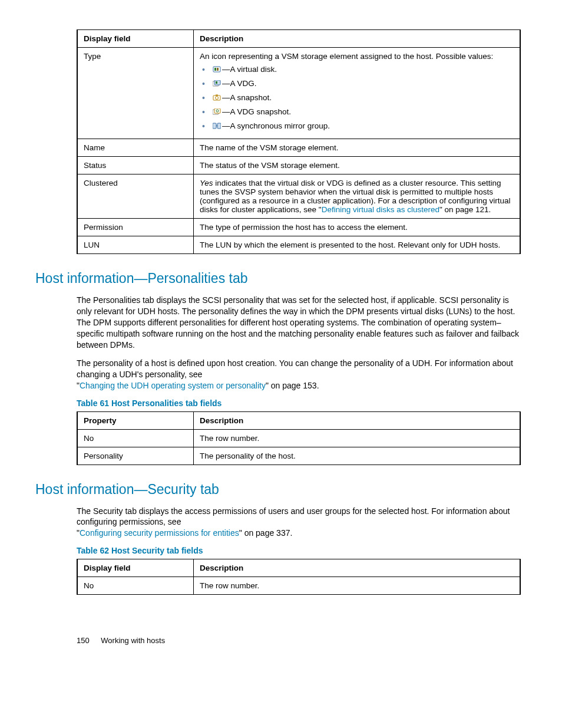  What do you see at coordinates (135, 228) in the screenshot?
I see `cell-permission-label: Permission` at bounding box center [135, 228].